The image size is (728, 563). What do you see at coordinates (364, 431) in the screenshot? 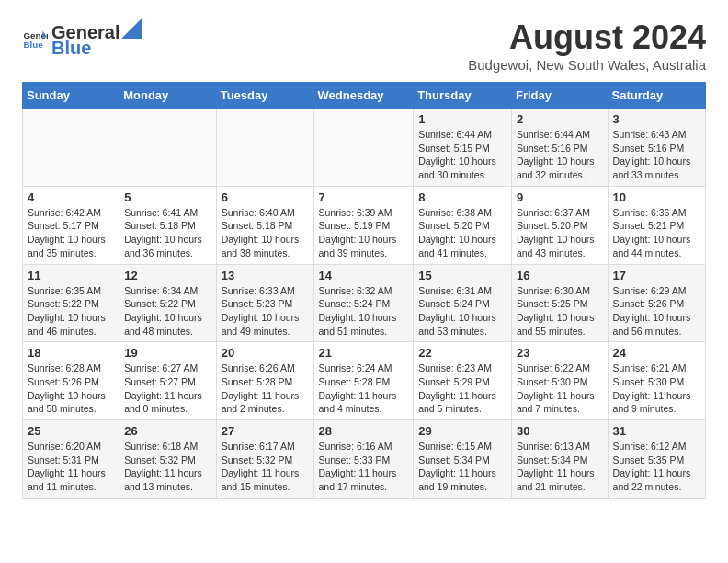
I see `day-number: 28` at bounding box center [364, 431].